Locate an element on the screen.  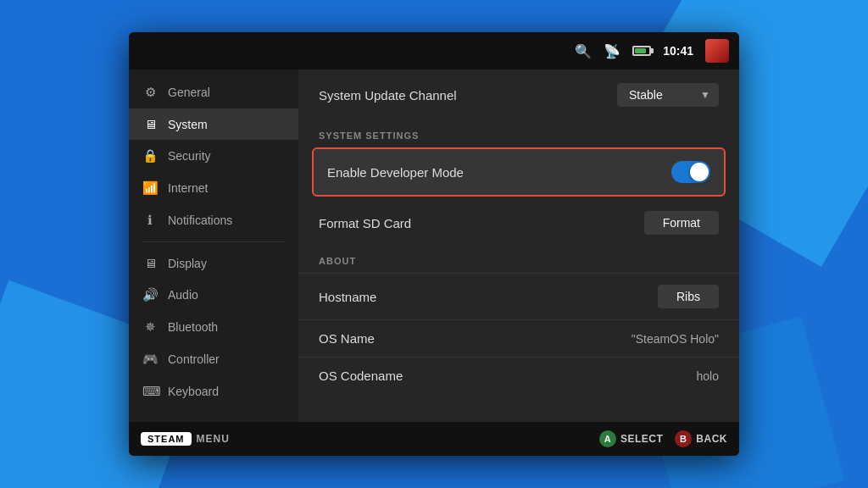
sidebar-item-audio: 🔊 Audio is located at coordinates (214, 295).